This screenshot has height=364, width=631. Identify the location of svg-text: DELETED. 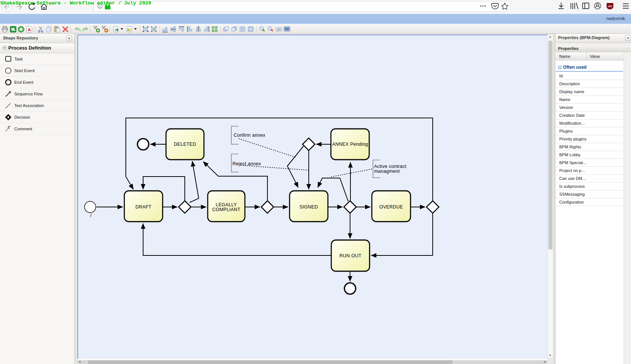
(185, 144).